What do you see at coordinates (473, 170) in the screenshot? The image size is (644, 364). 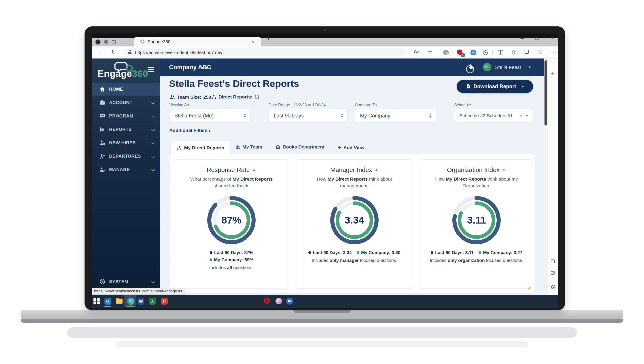 I see `card-title: Organization Index` at bounding box center [473, 170].